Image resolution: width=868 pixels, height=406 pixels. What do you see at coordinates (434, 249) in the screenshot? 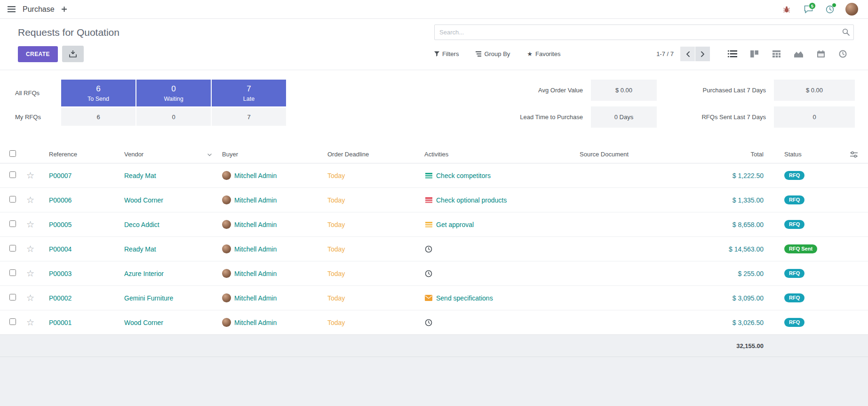
I see `table-row: ☆ P00004 Ready Mat Mitchell Admin Today …` at bounding box center [434, 249].